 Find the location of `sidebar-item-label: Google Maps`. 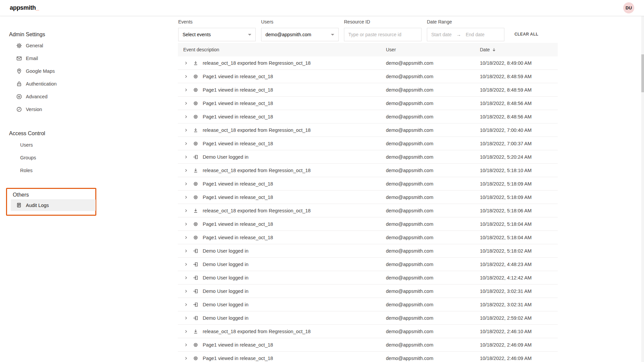

sidebar-item-label: Google Maps is located at coordinates (40, 71).